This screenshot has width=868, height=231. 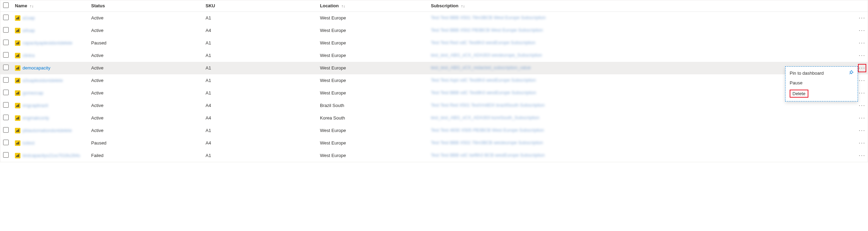 What do you see at coordinates (28, 56) in the screenshot?
I see `resource-name-link: clintra` at bounding box center [28, 56].